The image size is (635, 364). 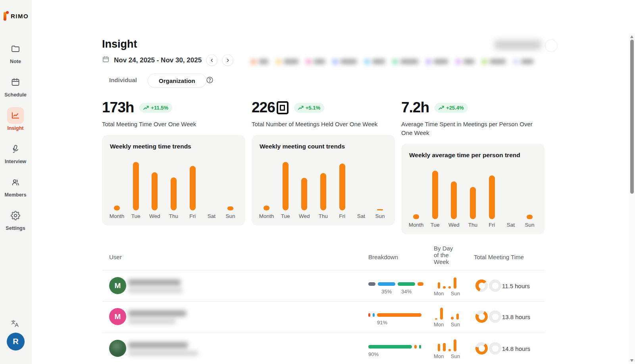 I want to click on breakdown-percent: 91%, so click(x=399, y=322).